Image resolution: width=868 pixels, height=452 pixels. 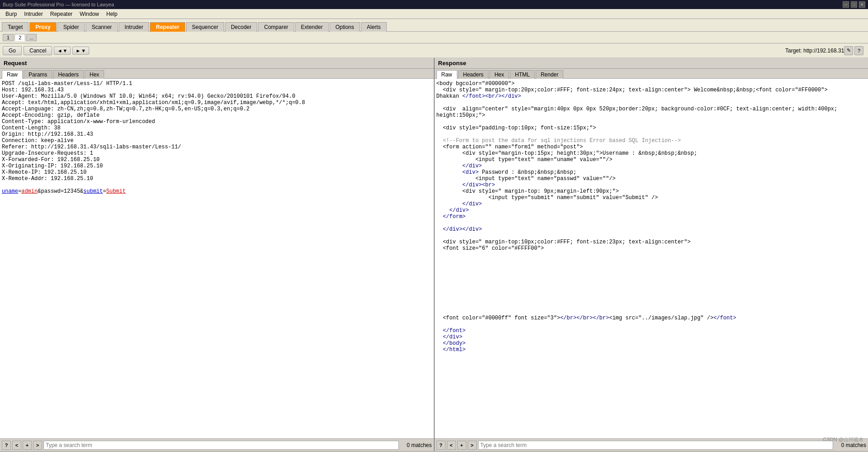 What do you see at coordinates (819, 51) in the screenshot?
I see `target-info: Target: http://192.168.31.43` at bounding box center [819, 51].